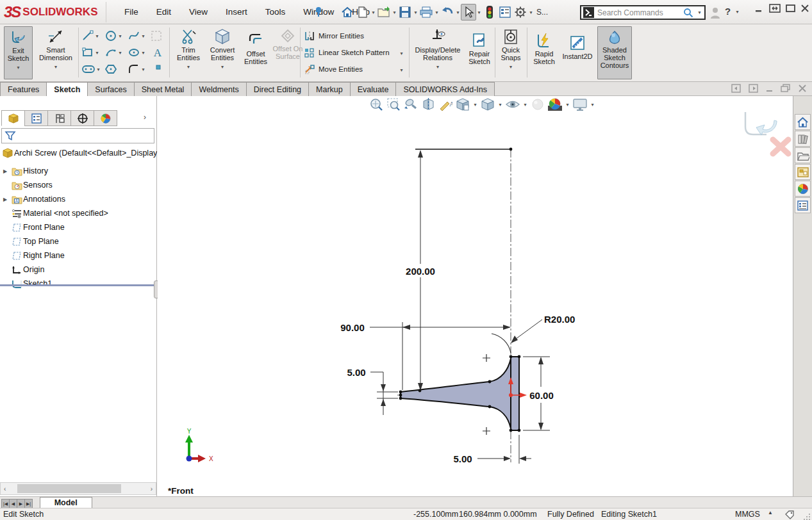  Describe the element at coordinates (97, 53) in the screenshot. I see `rectangle-tool-dropdown: ▾` at that location.